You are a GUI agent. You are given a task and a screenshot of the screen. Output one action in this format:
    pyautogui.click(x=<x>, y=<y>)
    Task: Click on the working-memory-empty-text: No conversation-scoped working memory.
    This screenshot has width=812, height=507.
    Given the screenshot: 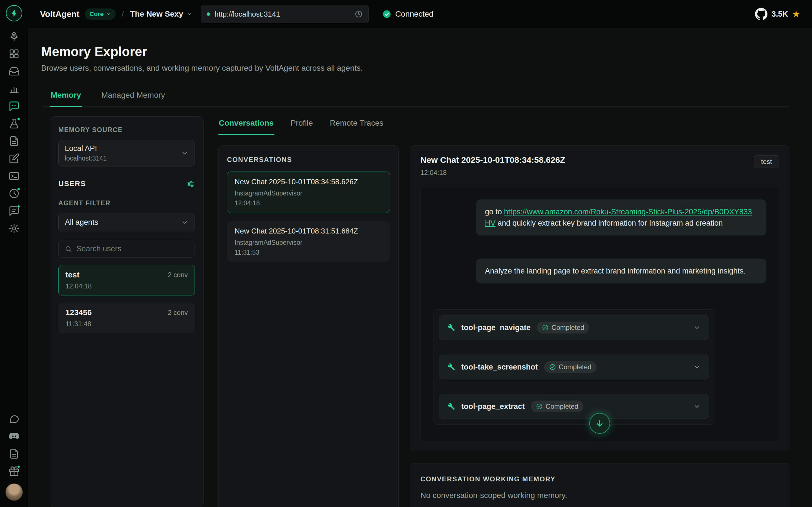 What is the action you would take?
    pyautogui.click(x=600, y=496)
    